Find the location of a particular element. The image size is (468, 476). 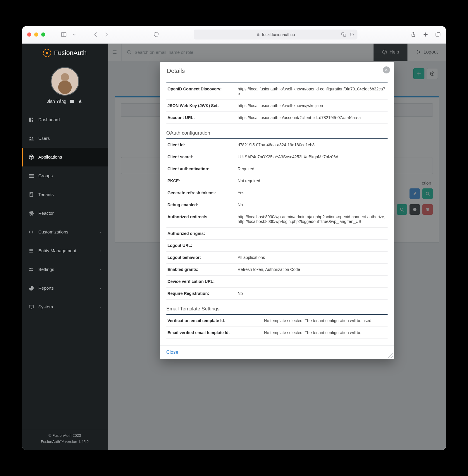

url-bar: local.fusionauth.io is located at coordinates (276, 35).